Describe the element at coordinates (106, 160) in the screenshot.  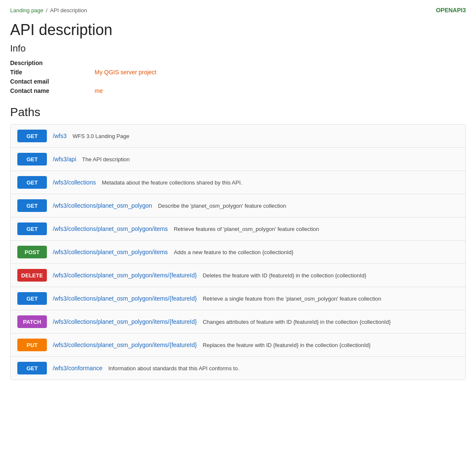
I see `path-description: The API description` at that location.